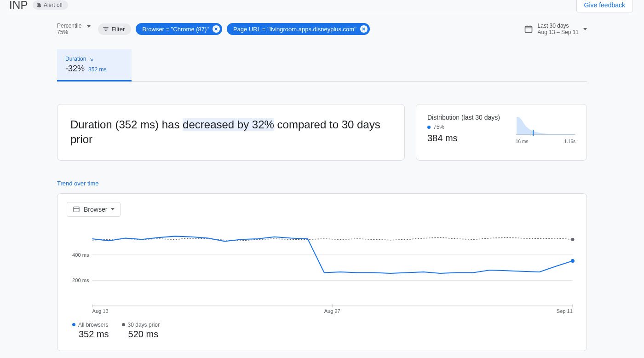  Describe the element at coordinates (98, 69) in the screenshot. I see `tab-ms: 352 ms` at that location.